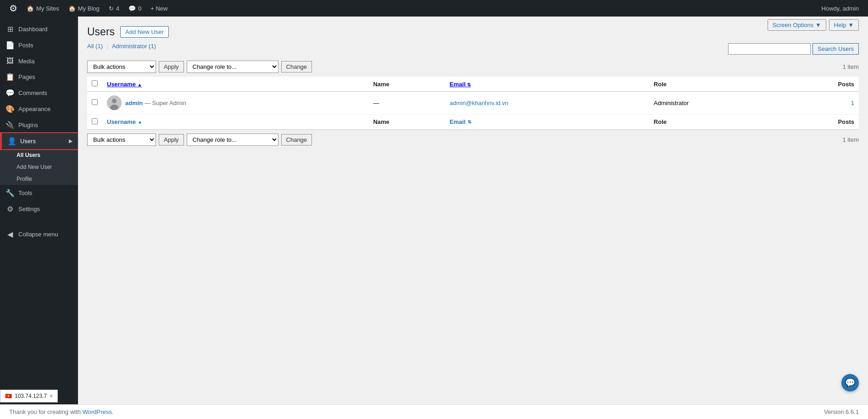 The height and width of the screenshot is (419, 868). Describe the element at coordinates (95, 121) in the screenshot. I see `check-all-checkbox-bottom` at that location.